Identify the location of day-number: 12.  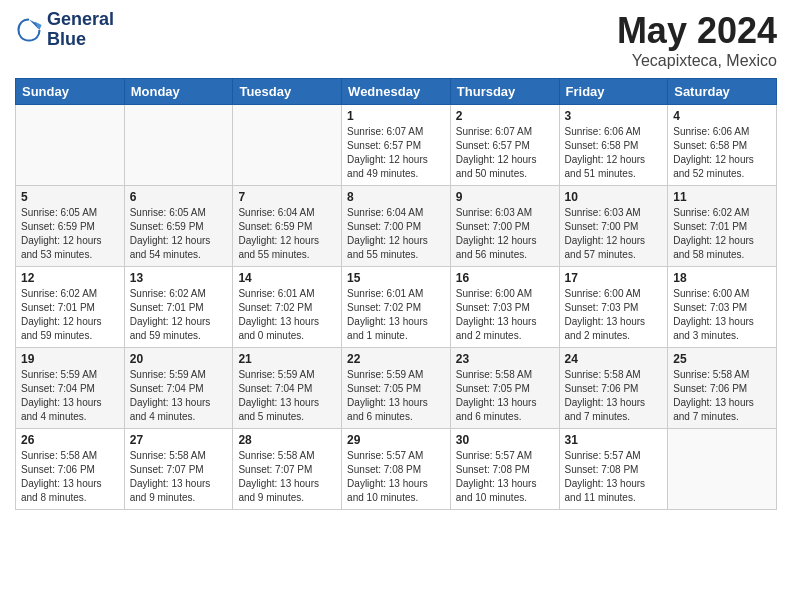
(70, 278).